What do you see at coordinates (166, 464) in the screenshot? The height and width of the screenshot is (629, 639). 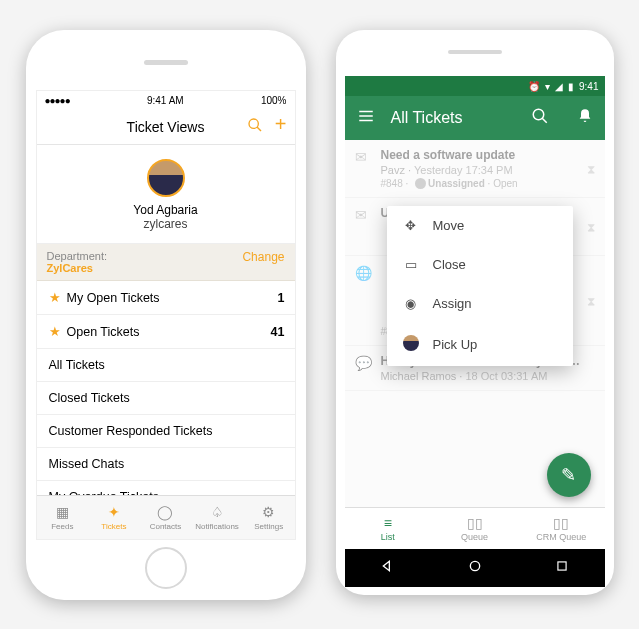 I see `view-row: Missed Chats` at bounding box center [166, 464].